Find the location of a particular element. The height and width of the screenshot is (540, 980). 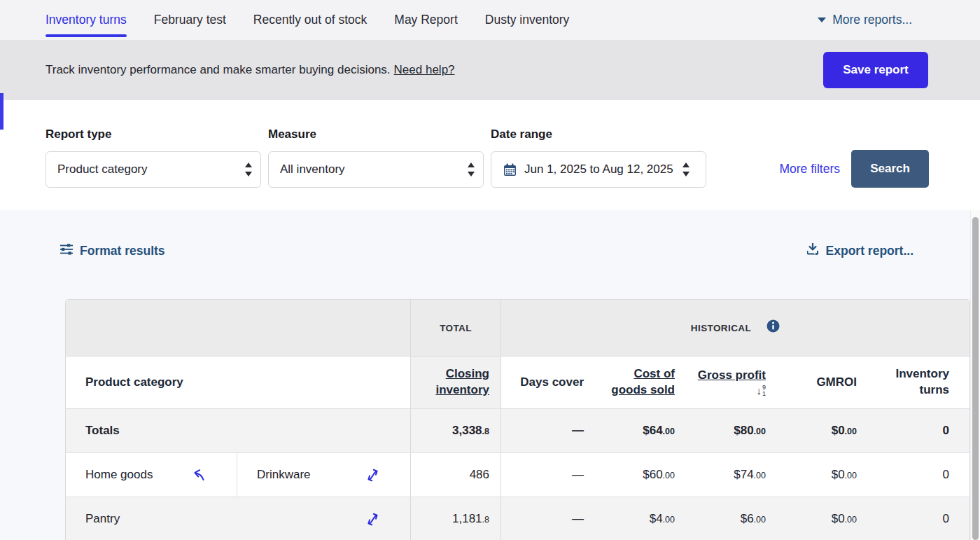

column-header-inventory-turns: Inventory turns is located at coordinates (920, 382).